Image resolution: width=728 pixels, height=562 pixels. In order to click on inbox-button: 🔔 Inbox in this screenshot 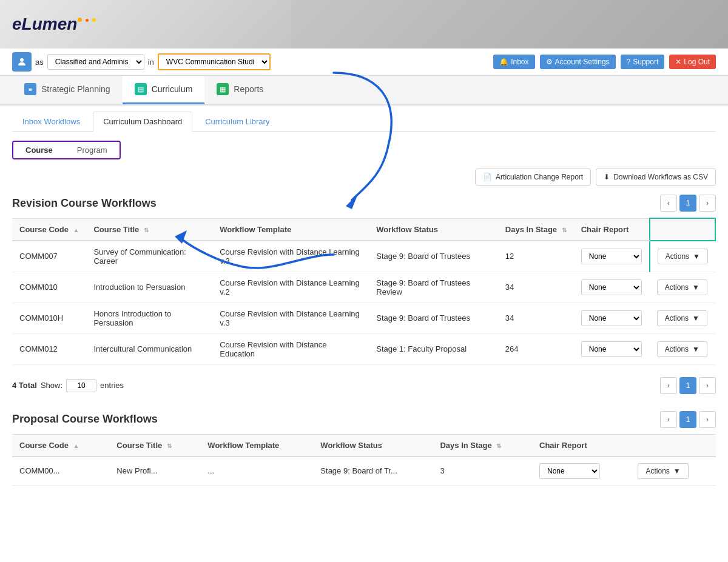, I will do `click(514, 62)`.